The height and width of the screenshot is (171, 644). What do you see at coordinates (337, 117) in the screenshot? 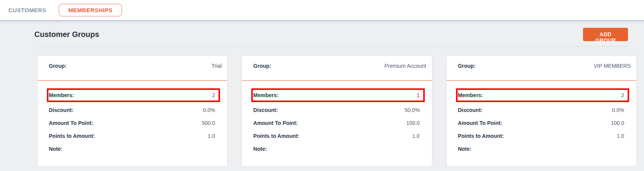
I see `group-card-body: Members: 1 Discount: 50.0% Amount To Poi…` at bounding box center [337, 117].